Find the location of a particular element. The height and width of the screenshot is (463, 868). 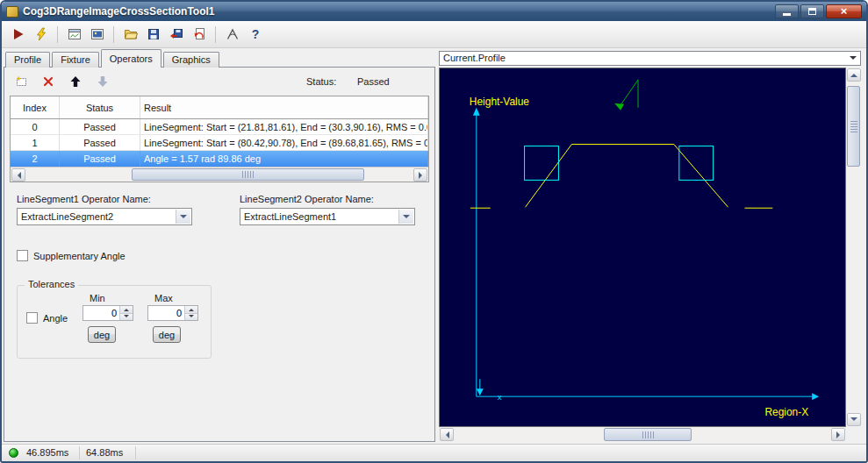

angle-tool-button is located at coordinates (232, 35).